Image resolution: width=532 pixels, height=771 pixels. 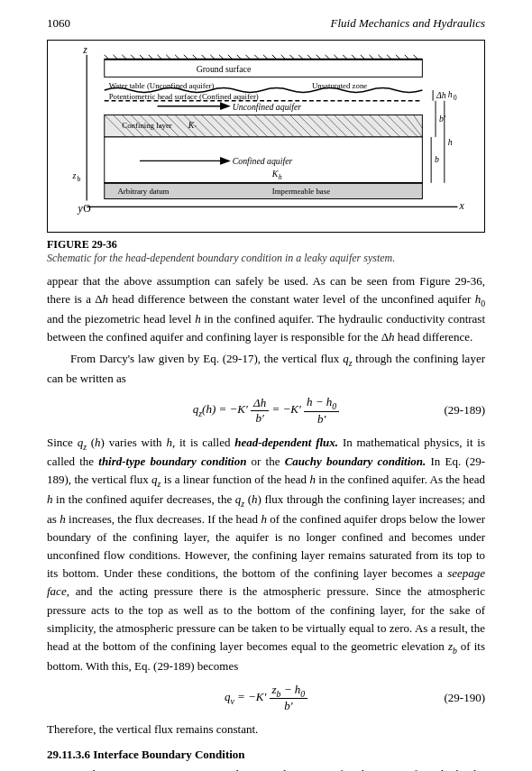 What do you see at coordinates (339, 86) in the screenshot?
I see `svg-text: Unsaturated zone` at bounding box center [339, 86].